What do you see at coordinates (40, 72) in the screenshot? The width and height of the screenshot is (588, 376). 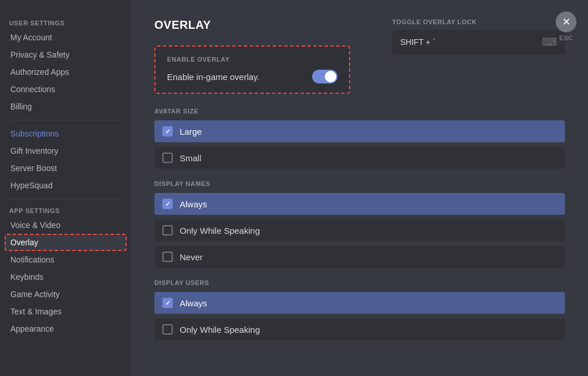 I see `sidebar-item-label: Authorized Apps` at bounding box center [40, 72].